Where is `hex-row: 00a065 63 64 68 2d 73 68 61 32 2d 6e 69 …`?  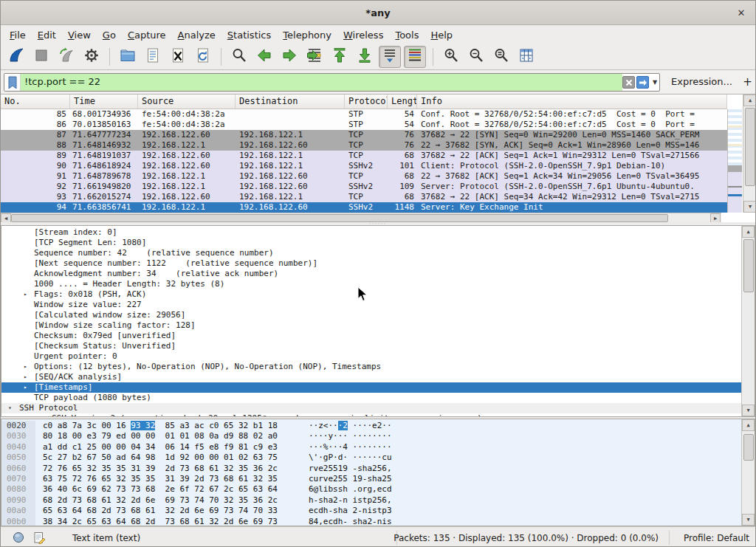
hex-row: 00a065 63 64 68 2d 73 68 61 32 2d 6e 69 … is located at coordinates (378, 511).